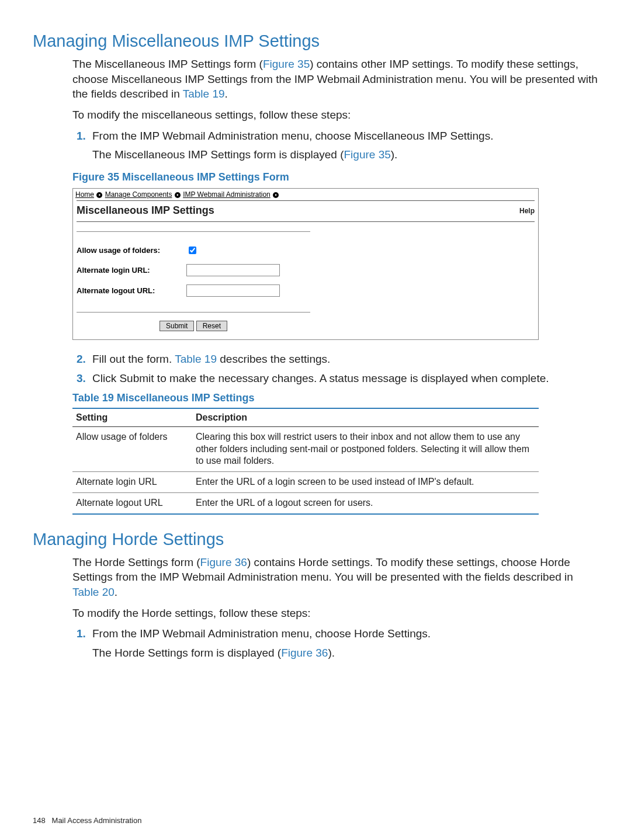 The width and height of the screenshot is (631, 840). What do you see at coordinates (335, 577) in the screenshot?
I see `horde-intro-1: The Horde Settings form (Figure 36) cont…` at bounding box center [335, 577].